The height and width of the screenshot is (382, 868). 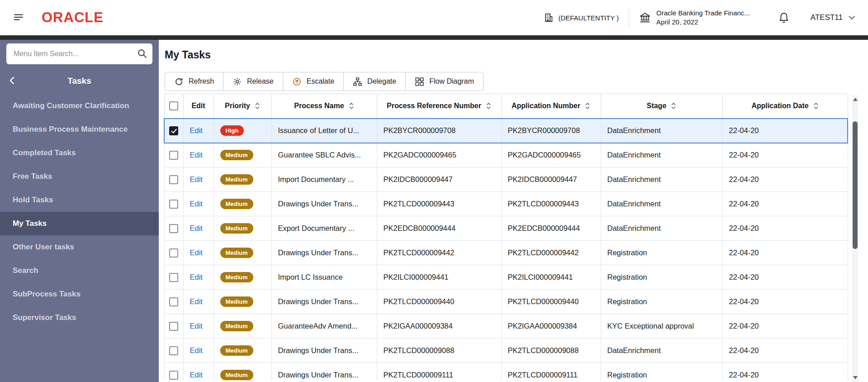 What do you see at coordinates (142, 54) in the screenshot?
I see `search-button` at bounding box center [142, 54].